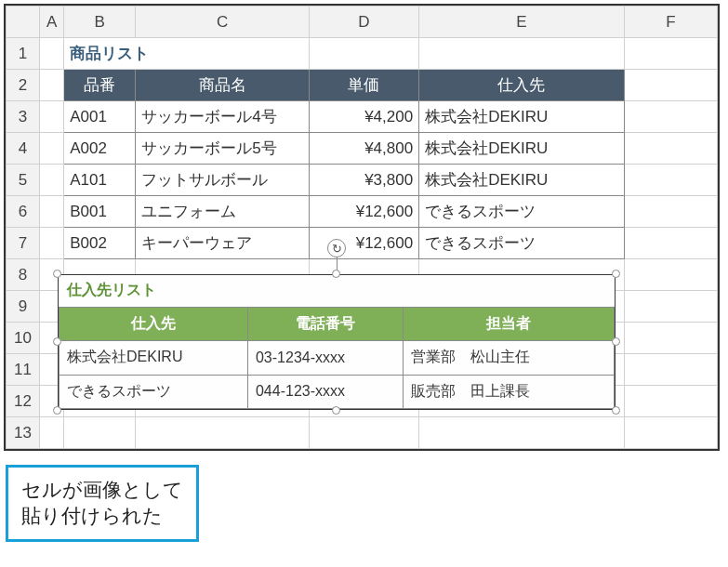 This screenshot has height=567, width=728. What do you see at coordinates (510, 323) in the screenshot?
I see `table2-header: 担当者` at bounding box center [510, 323].